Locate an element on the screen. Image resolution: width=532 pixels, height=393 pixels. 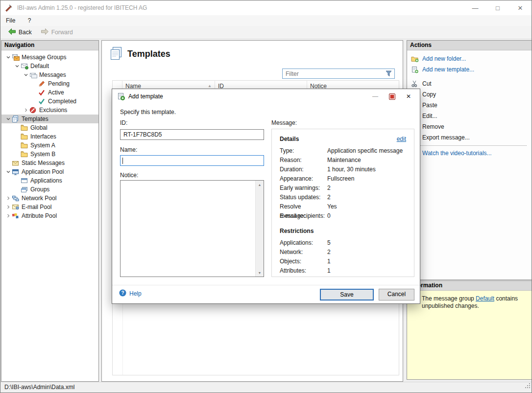
dialog-footer: ? Help Save Cancel is located at coordinates (266, 294).